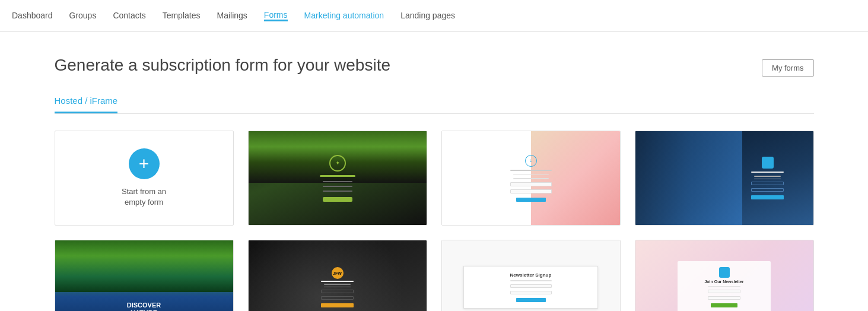 This screenshot has height=311, width=868. Describe the element at coordinates (338, 178) in the screenshot. I see `plants-overlay: ✦` at that location.